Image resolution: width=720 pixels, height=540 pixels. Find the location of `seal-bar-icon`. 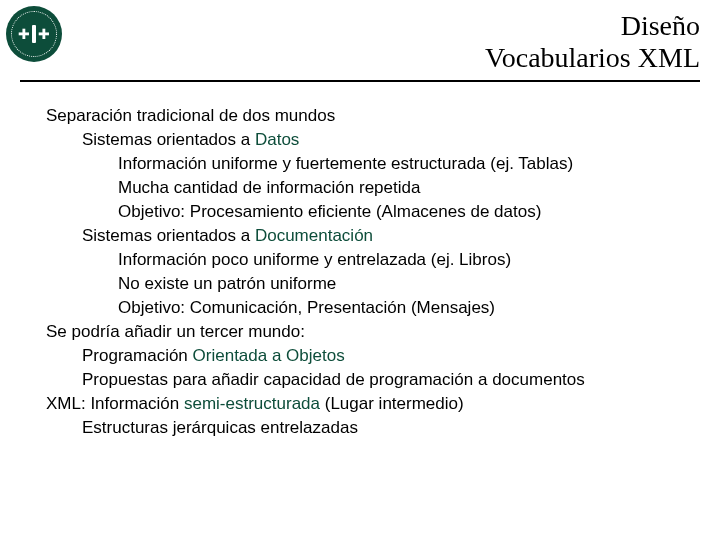

seal-bar-icon is located at coordinates (34, 34).